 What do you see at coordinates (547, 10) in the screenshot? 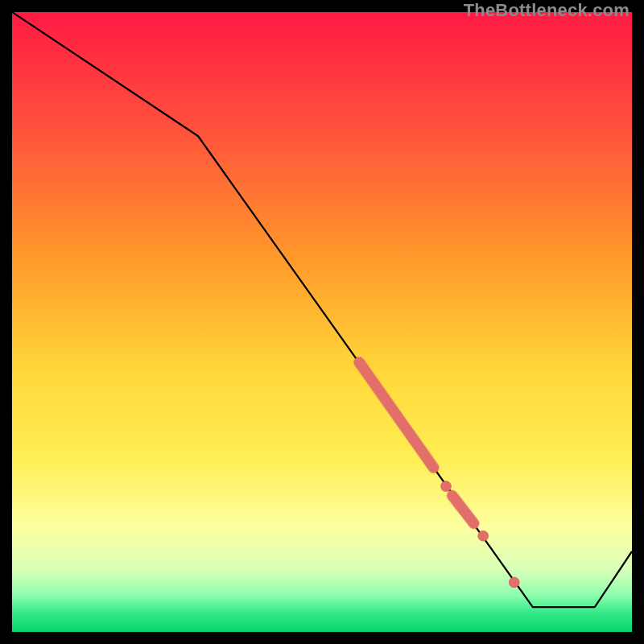
I see `watermark-text: TheBottleneck.com` at bounding box center [547, 10].